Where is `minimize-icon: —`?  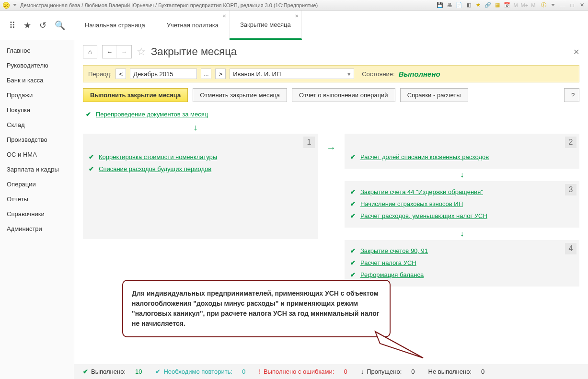
minimize-icon: — is located at coordinates (563, 5).